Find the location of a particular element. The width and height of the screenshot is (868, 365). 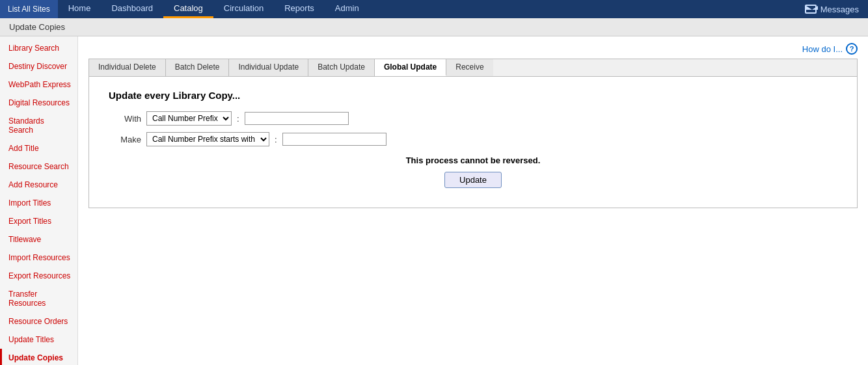

messages-button: Messages is located at coordinates (832, 9).